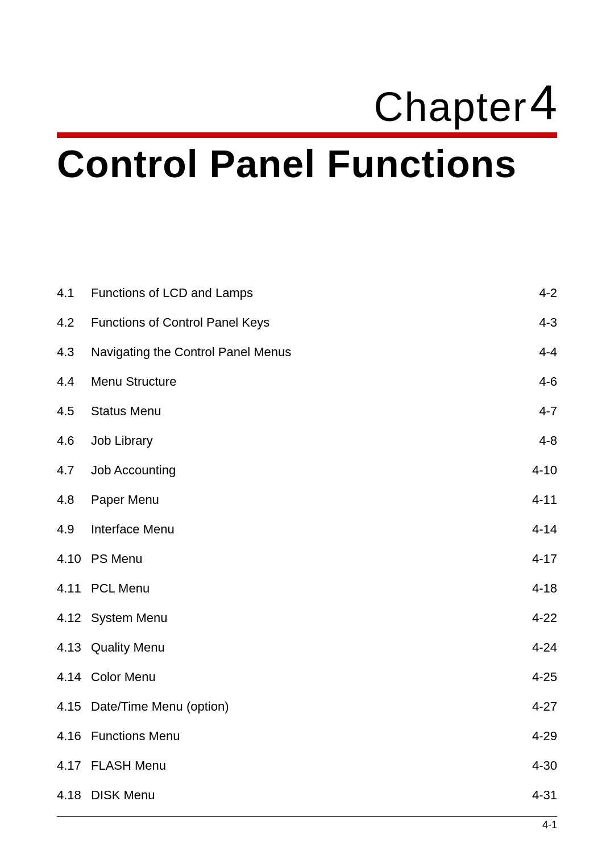 Image resolution: width=614 pixels, height=868 pixels. Describe the element at coordinates (74, 648) in the screenshot. I see `toc-item-number: 4.13` at that location.